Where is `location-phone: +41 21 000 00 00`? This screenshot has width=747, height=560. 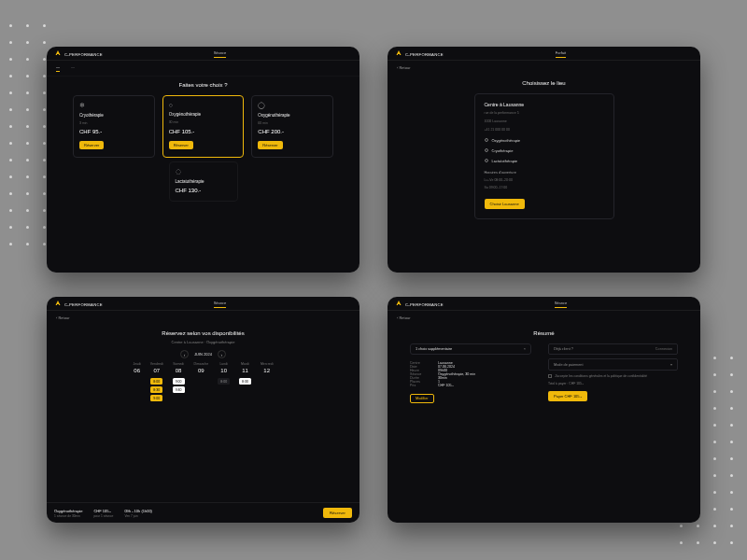 location-phone: +41 21 000 00 00 is located at coordinates (544, 131).